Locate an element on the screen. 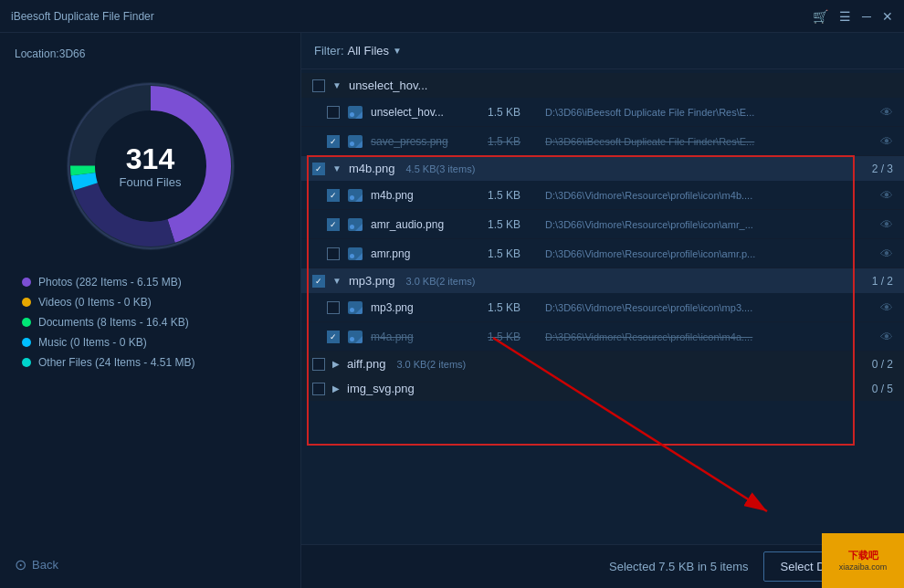  file-size-7: 1.5 KB is located at coordinates (513, 337).